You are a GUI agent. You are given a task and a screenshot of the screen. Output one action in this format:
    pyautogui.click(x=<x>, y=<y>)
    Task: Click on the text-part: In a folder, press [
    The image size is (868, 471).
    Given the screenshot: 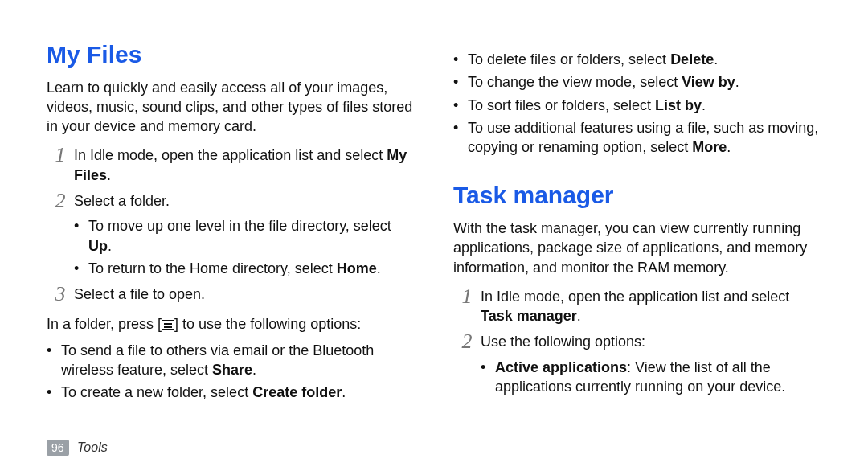 What is the action you would take?
    pyautogui.click(x=104, y=324)
    